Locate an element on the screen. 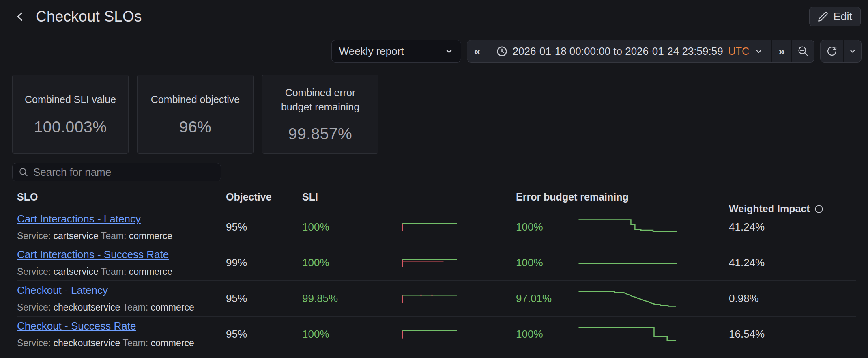 This screenshot has width=868, height=358. slo-cell: Checkout - Success Rate Service: checkou… is located at coordinates (122, 334).